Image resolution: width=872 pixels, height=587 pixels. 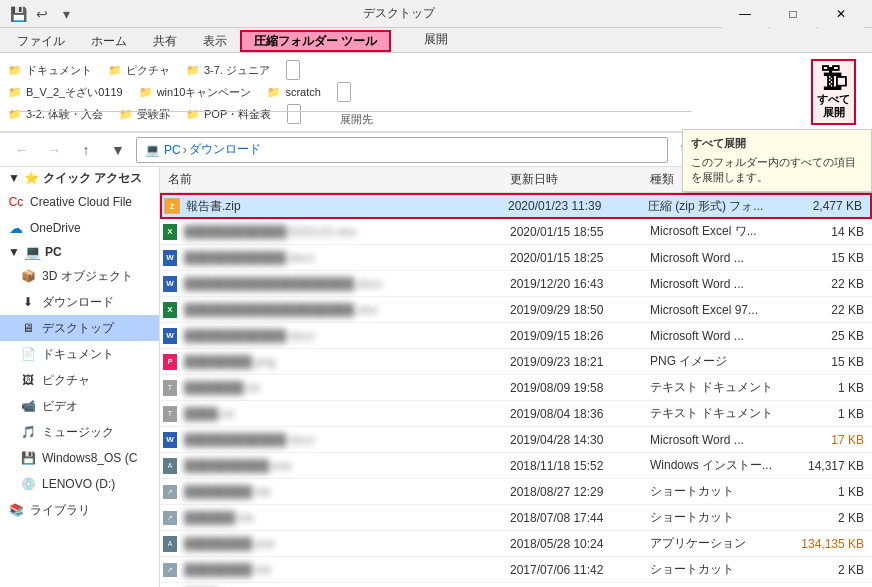 I want to click on recent-locations-button: ▼, so click(x=118, y=150).